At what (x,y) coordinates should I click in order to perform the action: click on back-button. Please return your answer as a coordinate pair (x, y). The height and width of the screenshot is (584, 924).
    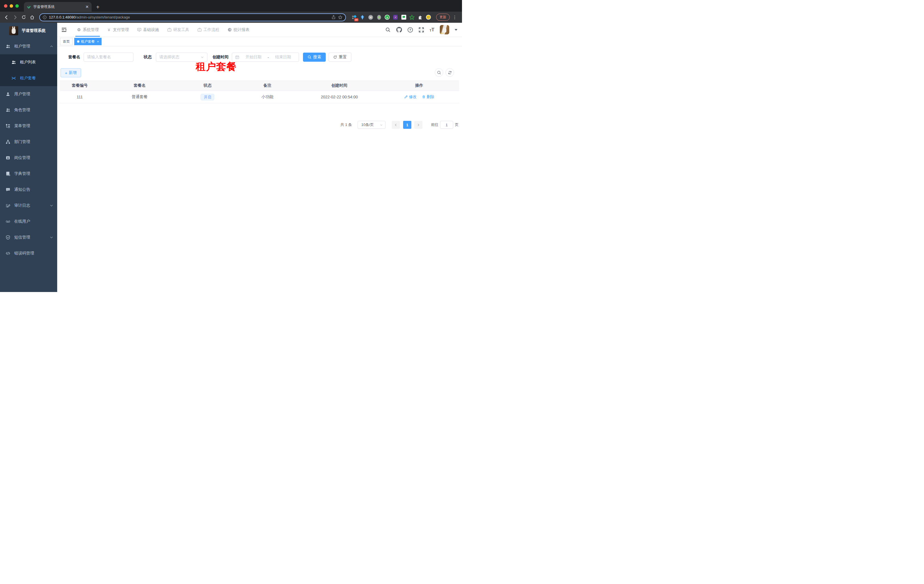
    Looking at the image, I should click on (7, 18).